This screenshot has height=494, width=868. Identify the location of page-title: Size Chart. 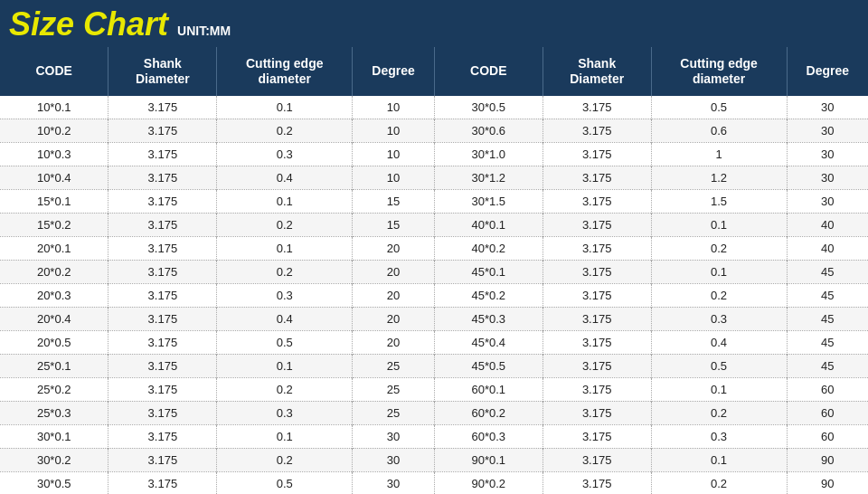
(89, 24).